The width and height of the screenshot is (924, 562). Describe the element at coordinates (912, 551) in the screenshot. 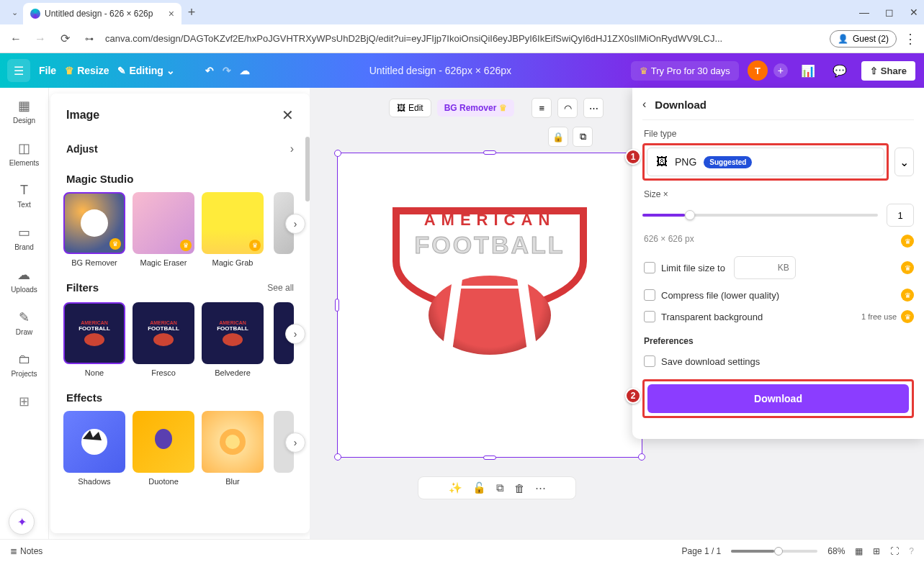

I see `help-icon: ?` at that location.